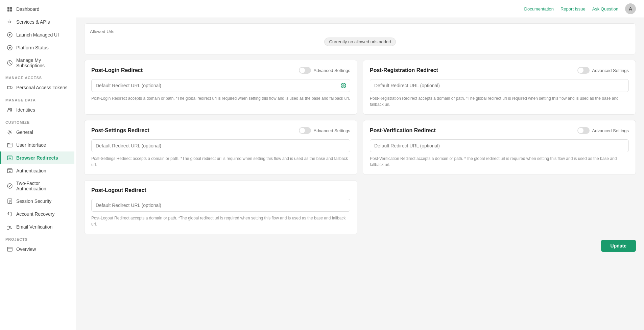 Image resolution: width=644 pixels, height=330 pixels. What do you see at coordinates (499, 86) in the screenshot?
I see `post-registration-input` at bounding box center [499, 86].